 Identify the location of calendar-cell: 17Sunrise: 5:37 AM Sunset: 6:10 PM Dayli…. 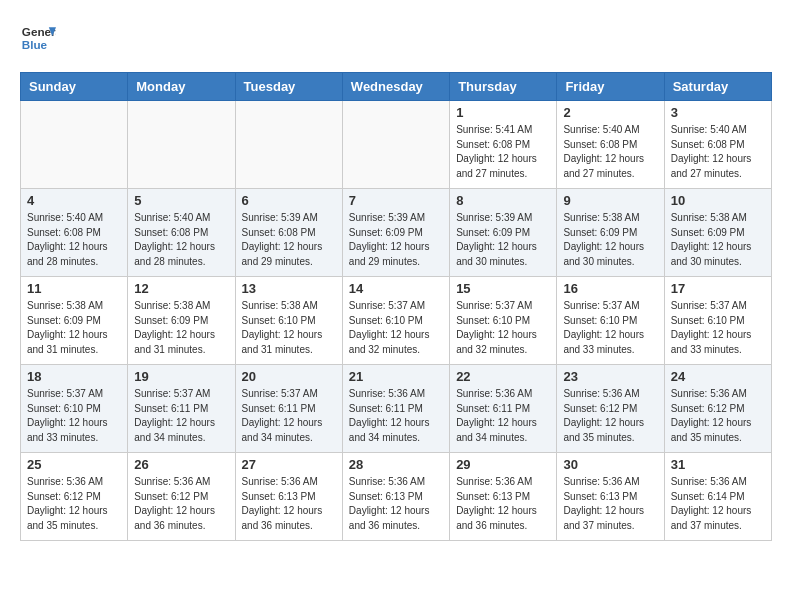
(718, 321).